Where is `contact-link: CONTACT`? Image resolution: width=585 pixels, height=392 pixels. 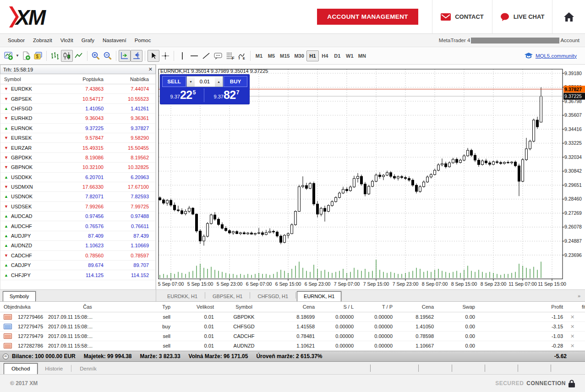
contact-link: CONTACT is located at coordinates (462, 16).